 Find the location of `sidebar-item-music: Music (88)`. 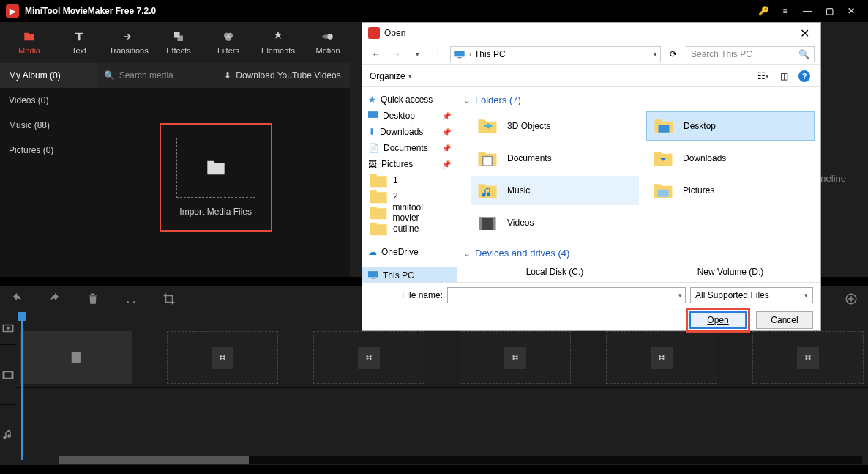

sidebar-item-music: Music (88) is located at coordinates (48, 125).